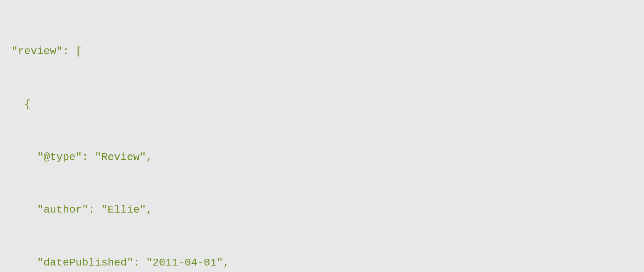  What do you see at coordinates (27, 104) in the screenshot?
I see `open-brace: {` at bounding box center [27, 104].